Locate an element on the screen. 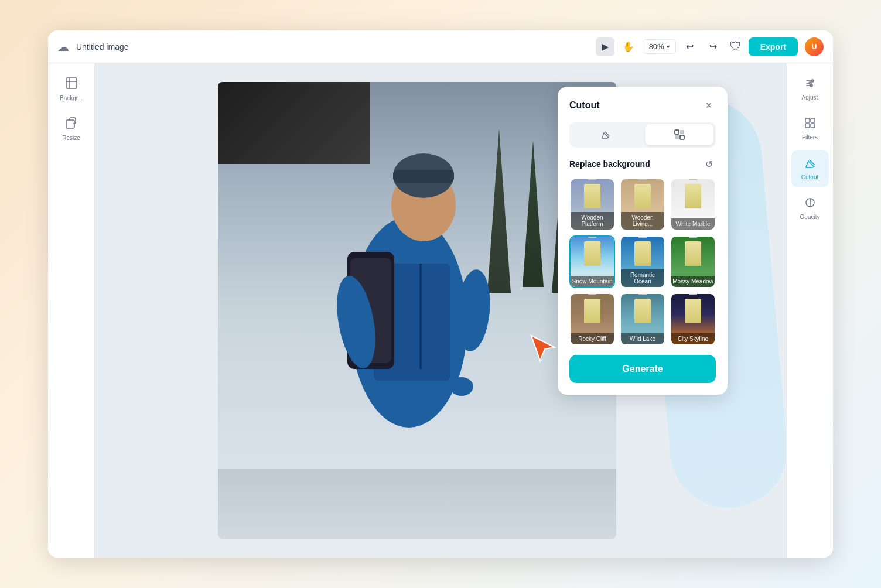 This screenshot has height=588, width=881. app-logo-icon: ☁ is located at coordinates (63, 47).